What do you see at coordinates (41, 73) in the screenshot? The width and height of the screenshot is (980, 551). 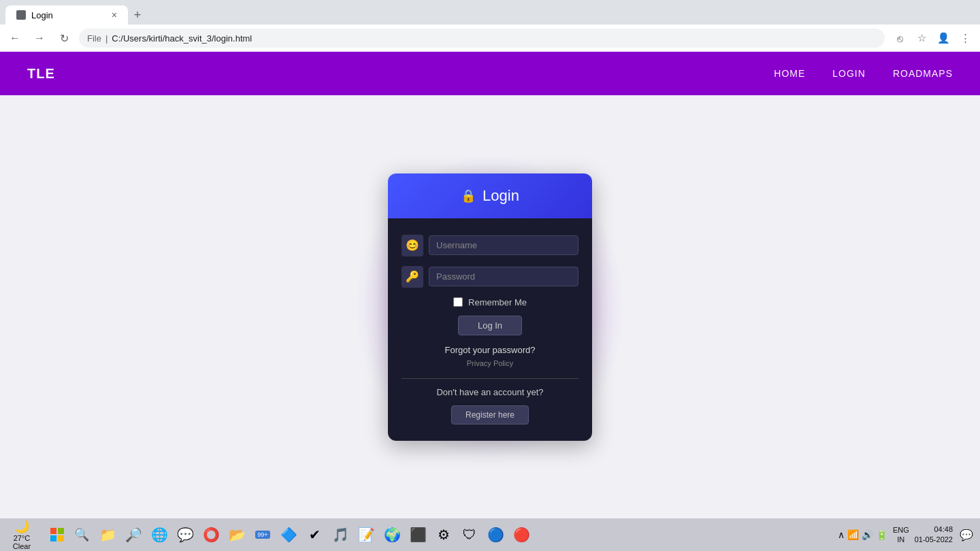 I see `navbar-brand: TLE` at bounding box center [41, 73].